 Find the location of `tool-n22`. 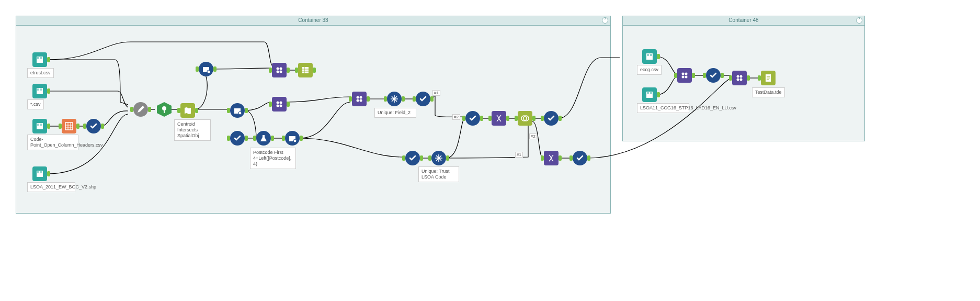

tool-n22 is located at coordinates (439, 158).